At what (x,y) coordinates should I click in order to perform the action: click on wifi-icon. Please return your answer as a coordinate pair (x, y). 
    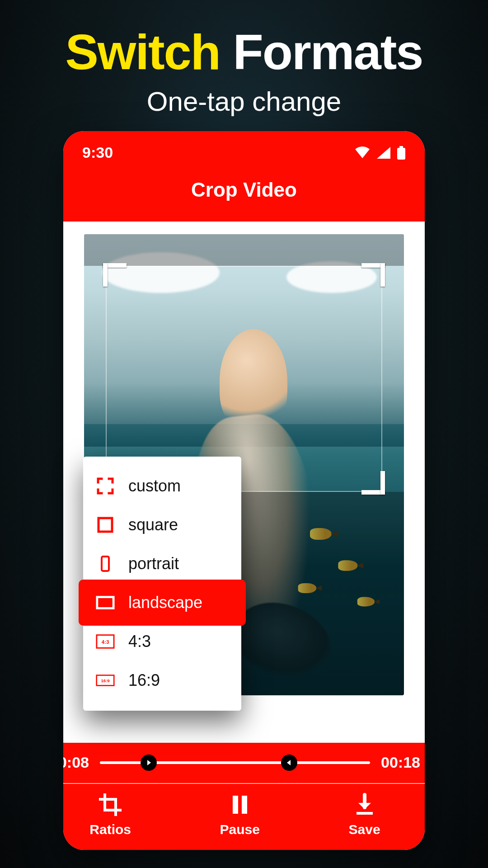
    Looking at the image, I should click on (362, 153).